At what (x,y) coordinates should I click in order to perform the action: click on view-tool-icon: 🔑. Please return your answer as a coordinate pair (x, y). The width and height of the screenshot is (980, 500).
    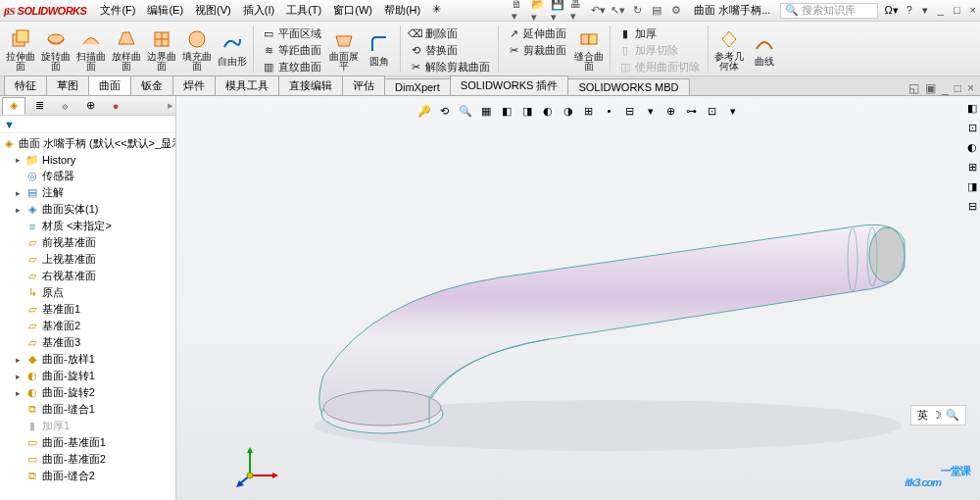
    Looking at the image, I should click on (424, 111).